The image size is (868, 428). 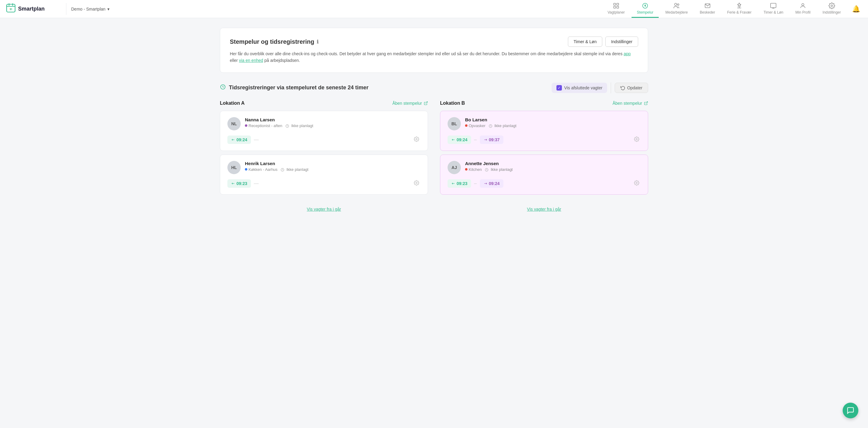 What do you see at coordinates (544, 124) in the screenshot?
I see `employee-card-top: BL Bo Larsen Opvasker Ikke planlagt` at bounding box center [544, 124].